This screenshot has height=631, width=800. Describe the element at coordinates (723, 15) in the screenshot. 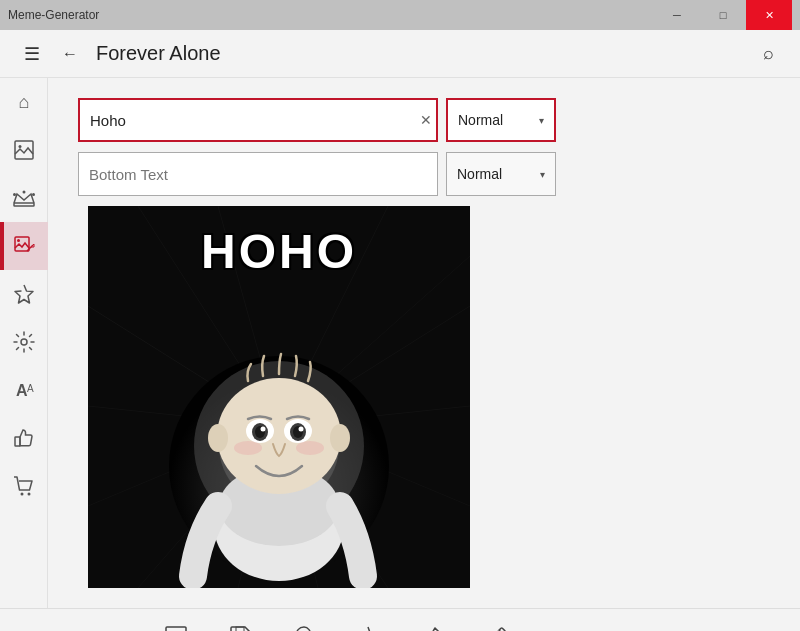

I see `titlebar-controls: ─ □ ✕` at that location.